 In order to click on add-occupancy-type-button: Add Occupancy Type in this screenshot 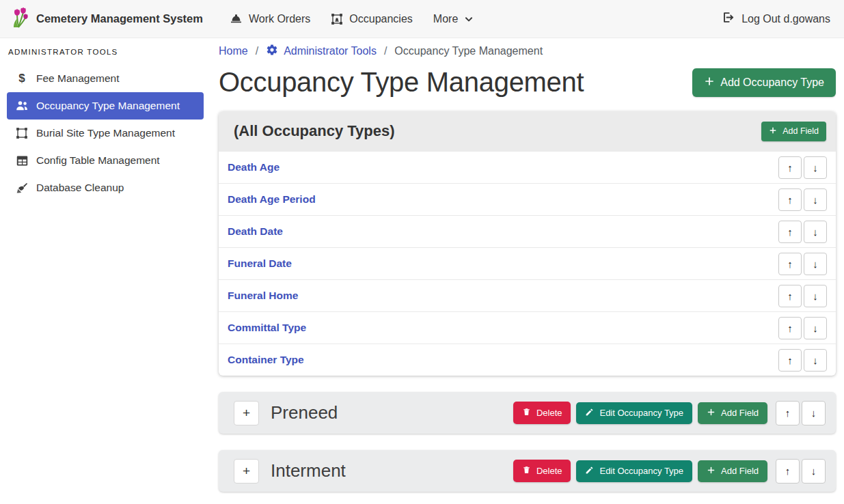, I will do `click(764, 83)`.